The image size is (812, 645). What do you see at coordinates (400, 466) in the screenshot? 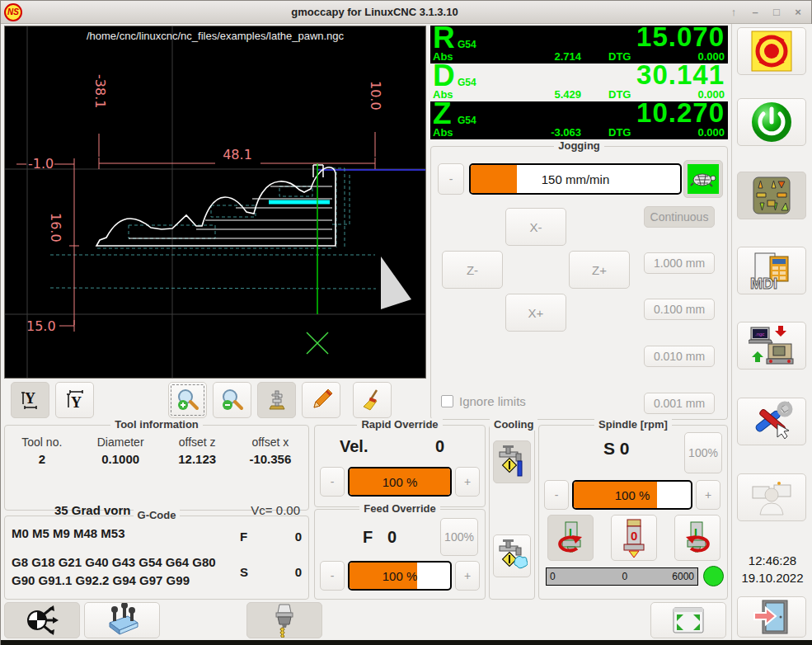
I see `rapid-override-frame: Rapid Override Vel. 0 - 100 % +` at bounding box center [400, 466].